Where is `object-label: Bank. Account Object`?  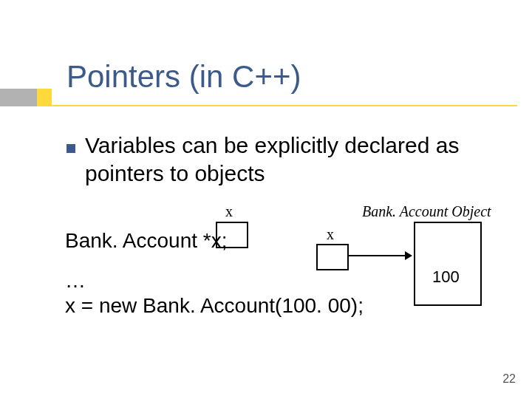 object-label: Bank. Account Object is located at coordinates (427, 211).